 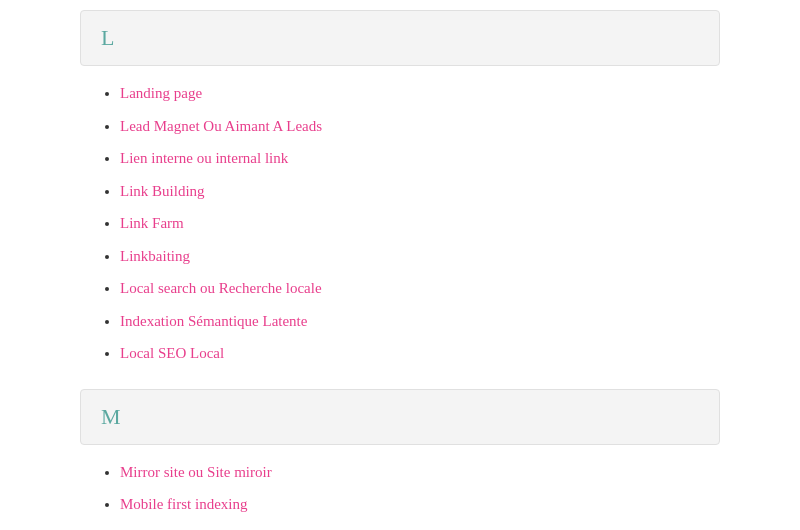 I want to click on link-local-seo: Local SEO Local, so click(x=172, y=353).